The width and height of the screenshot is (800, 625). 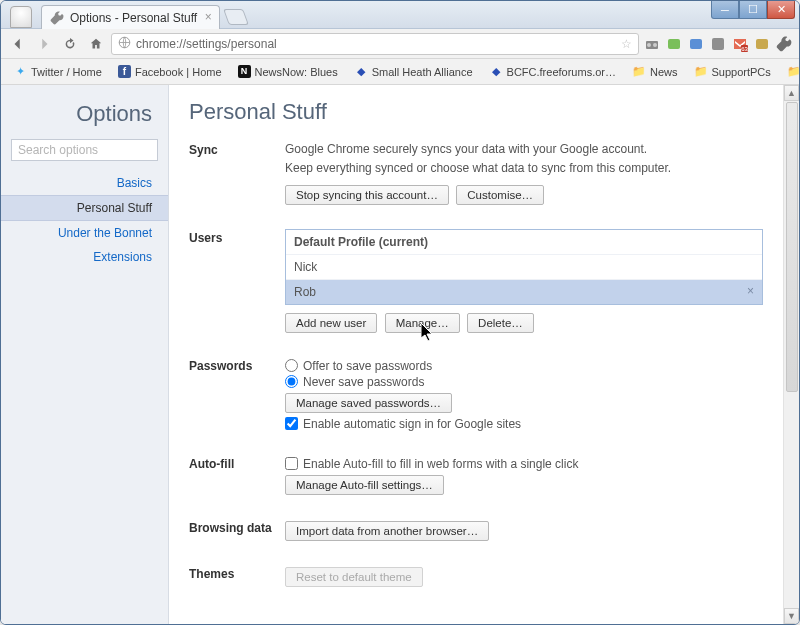 I want to click on tab-close-icon: ×, so click(x=208, y=17).